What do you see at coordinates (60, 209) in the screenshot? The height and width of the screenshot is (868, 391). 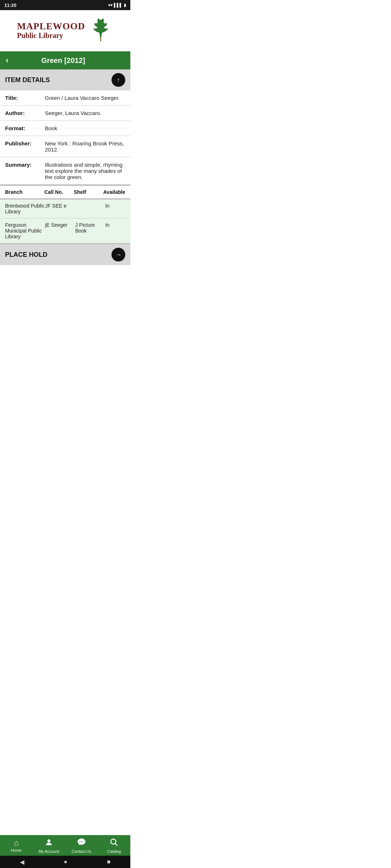 I see `avail-callno-1: JF SEE e` at bounding box center [60, 209].